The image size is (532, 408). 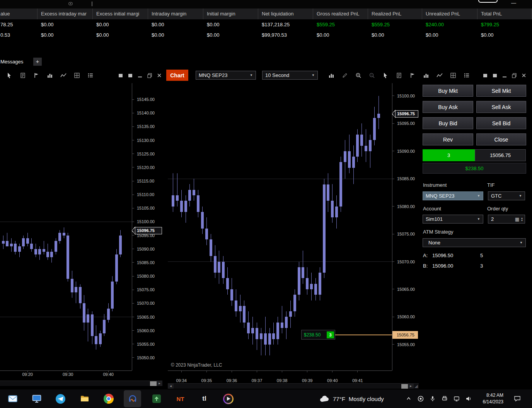 What do you see at coordinates (416, 386) in the screenshot?
I see `resize-grip: ◢` at bounding box center [416, 386].